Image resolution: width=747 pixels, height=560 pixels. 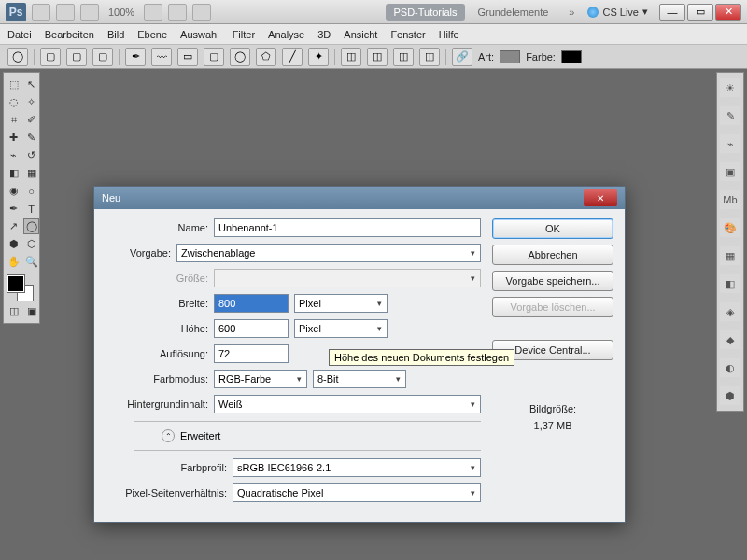 What do you see at coordinates (360, 35) in the screenshot?
I see `menu-ansicht: Ansicht` at bounding box center [360, 35].